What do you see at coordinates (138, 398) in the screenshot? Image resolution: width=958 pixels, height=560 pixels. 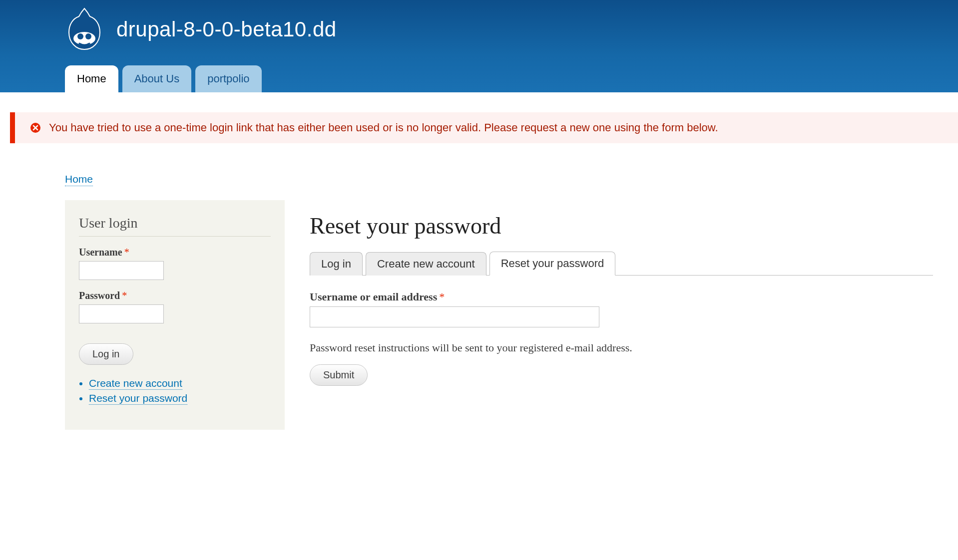 I see `link-reset-password: Reset your password` at bounding box center [138, 398].